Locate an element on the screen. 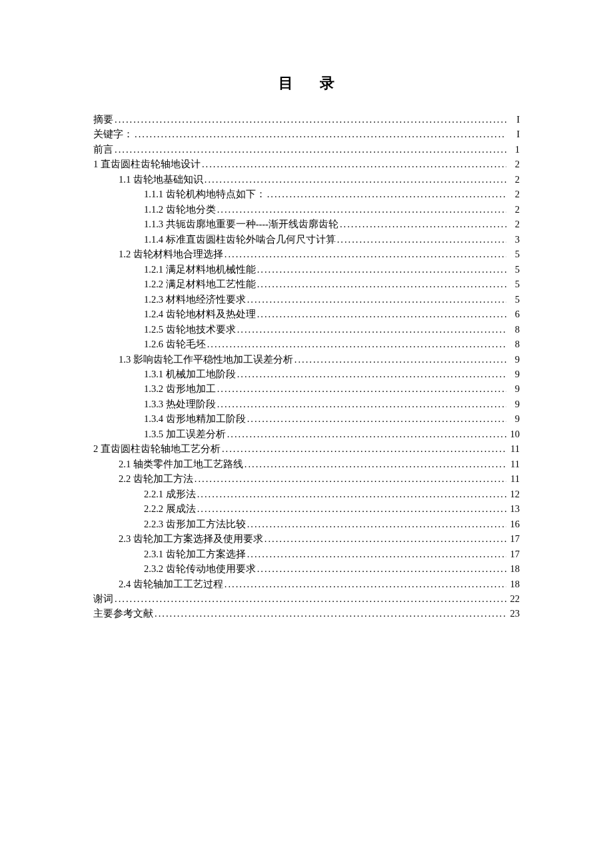  toc-entry-label: 1.3.5 加工误差分析 is located at coordinates (185, 434).